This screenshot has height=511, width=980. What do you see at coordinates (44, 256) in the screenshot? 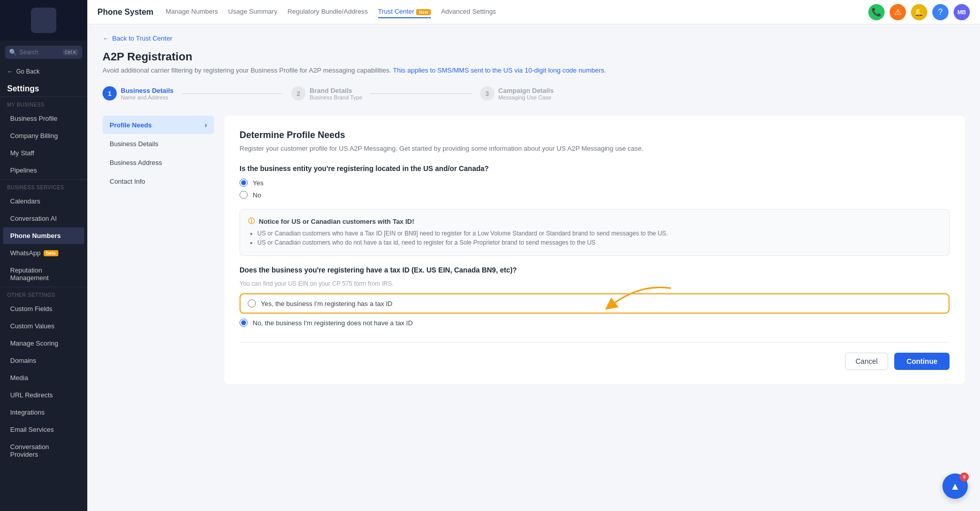
I see `sidebar: 🔍 Ctrl K ← Go Back Settings MY BUSINESSB…` at bounding box center [44, 256].